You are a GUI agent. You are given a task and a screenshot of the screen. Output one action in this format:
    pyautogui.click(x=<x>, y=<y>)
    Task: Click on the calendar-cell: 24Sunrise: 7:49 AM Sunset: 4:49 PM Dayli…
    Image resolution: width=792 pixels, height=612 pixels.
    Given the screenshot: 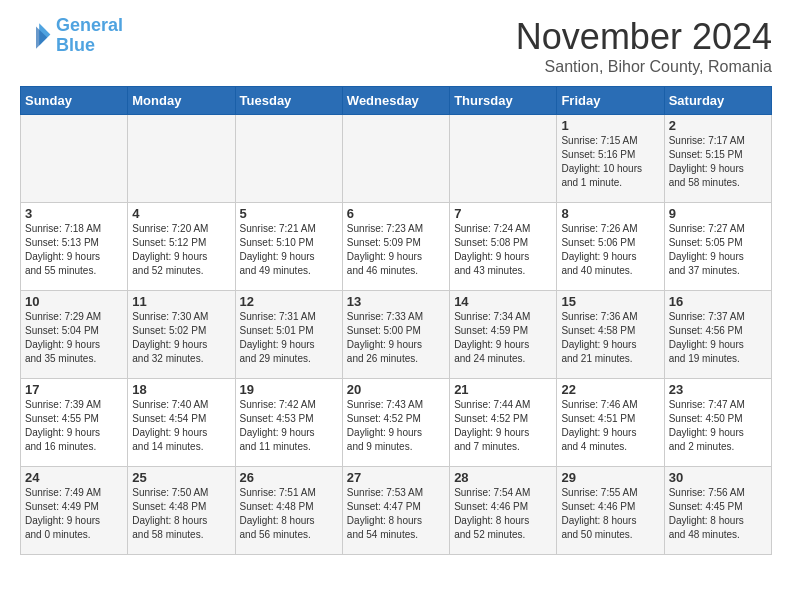 What is the action you would take?
    pyautogui.click(x=74, y=511)
    